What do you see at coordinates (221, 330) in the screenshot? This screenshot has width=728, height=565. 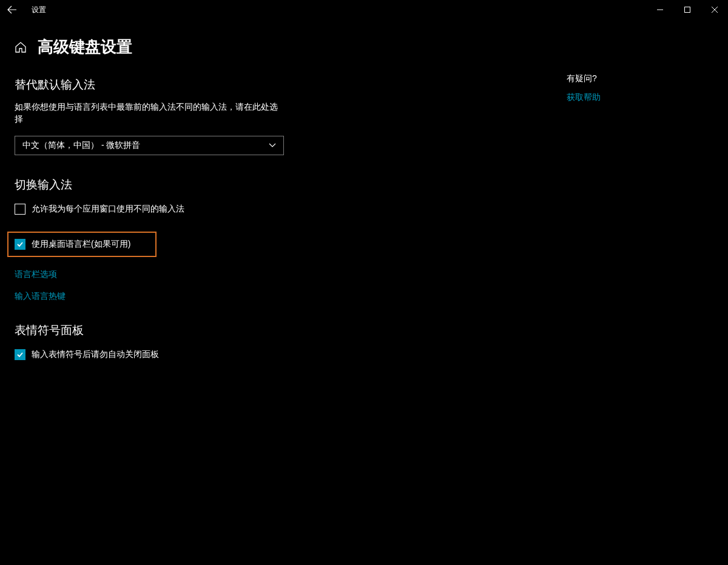 I see `section-emoji-title: 表情符号面板` at bounding box center [221, 330].